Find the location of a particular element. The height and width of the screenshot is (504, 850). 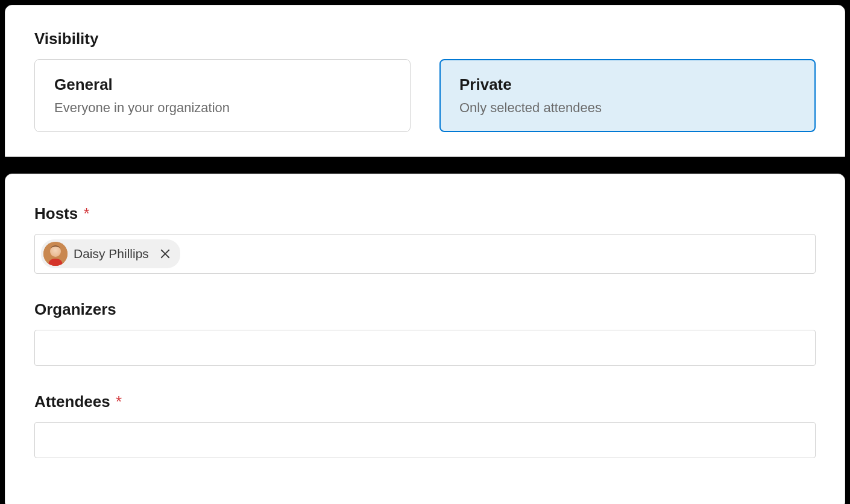

attendees-label-text: Attendees is located at coordinates (72, 402).